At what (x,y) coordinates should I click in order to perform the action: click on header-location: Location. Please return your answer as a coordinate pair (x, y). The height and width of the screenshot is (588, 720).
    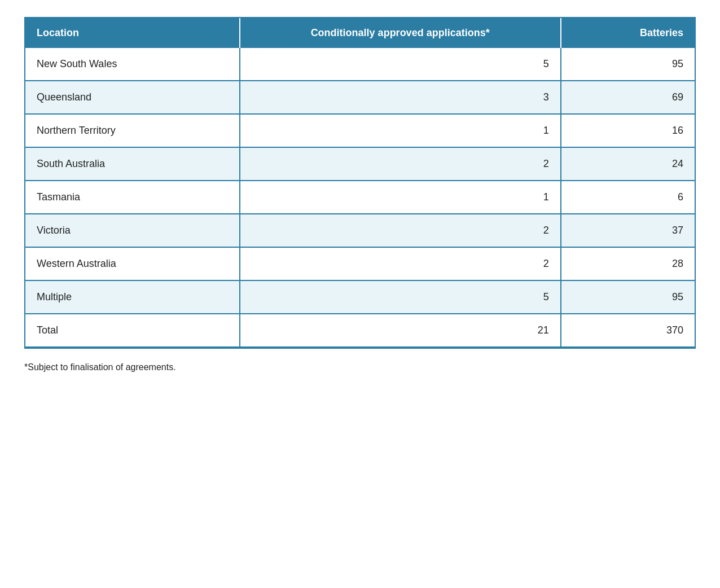
    Looking at the image, I should click on (133, 33).